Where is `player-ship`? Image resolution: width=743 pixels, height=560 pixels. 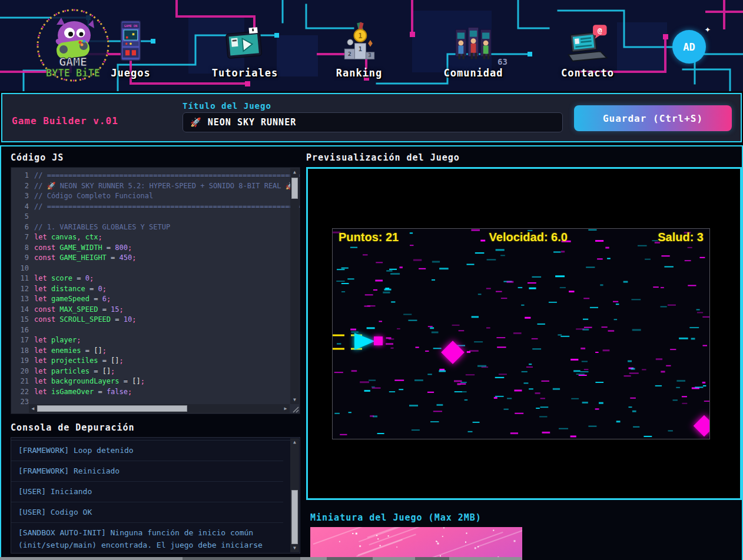 player-ship is located at coordinates (365, 341).